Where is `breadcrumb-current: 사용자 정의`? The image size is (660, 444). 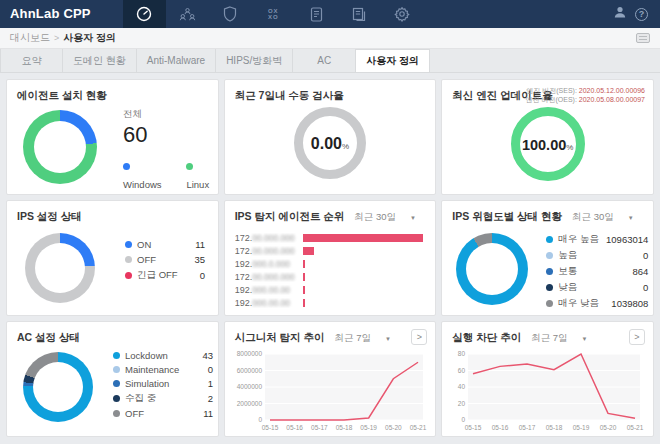
breadcrumb-current: 사용자 정의 is located at coordinates (90, 38).